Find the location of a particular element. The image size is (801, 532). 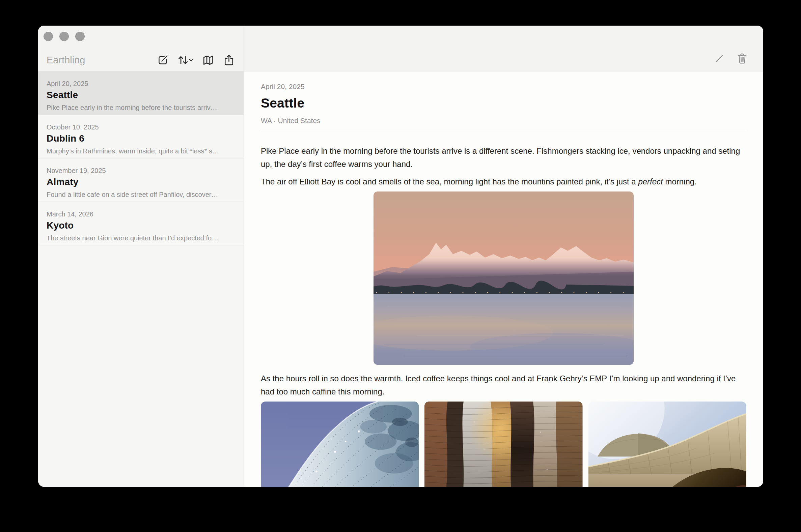

entry-title: Kyoto is located at coordinates (141, 226).